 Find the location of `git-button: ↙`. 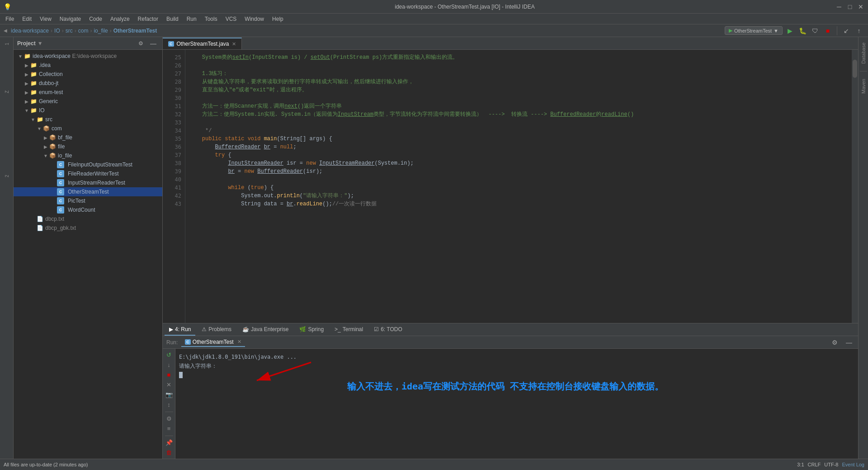

git-button: ↙ is located at coordinates (846, 31).